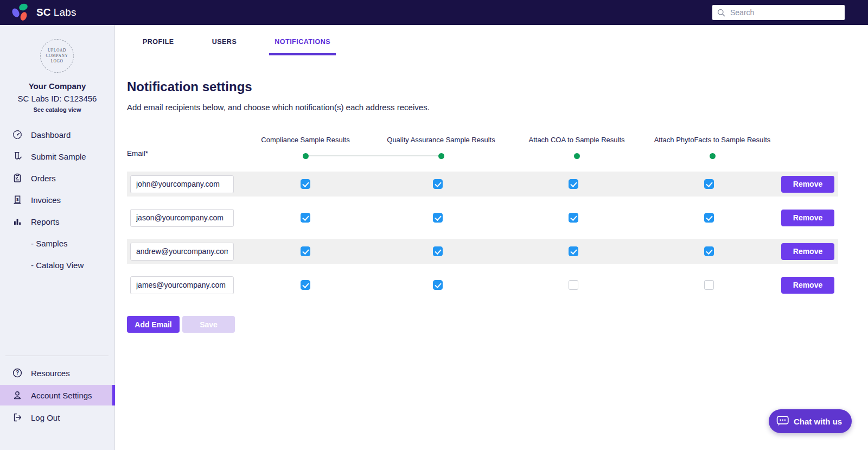  I want to click on sidebar-item-reports: Reports, so click(58, 221).